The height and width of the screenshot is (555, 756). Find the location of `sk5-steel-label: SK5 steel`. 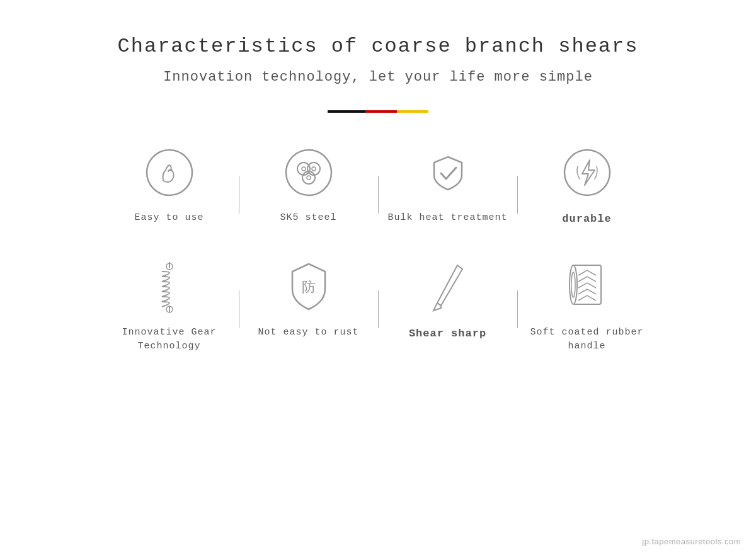

sk5-steel-label: SK5 steel is located at coordinates (308, 218).